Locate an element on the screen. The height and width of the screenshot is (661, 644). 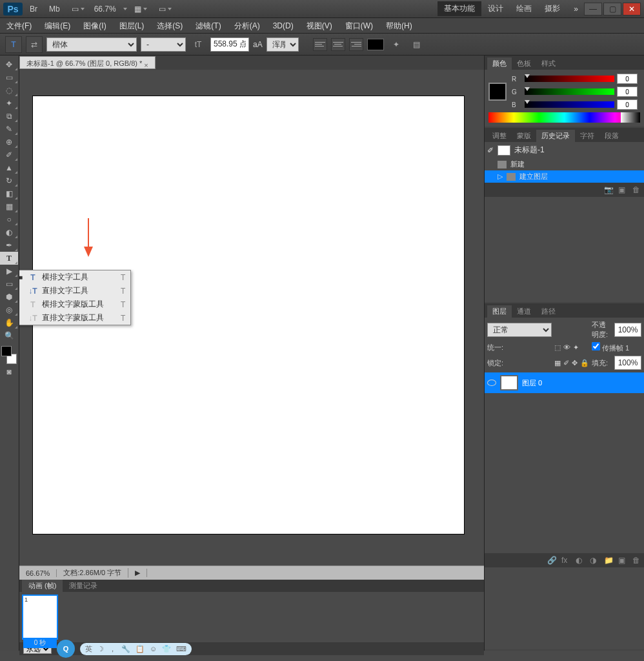
flyout-horizontal-type-mask: T 横排文字蒙版工具 T is located at coordinates (75, 305).